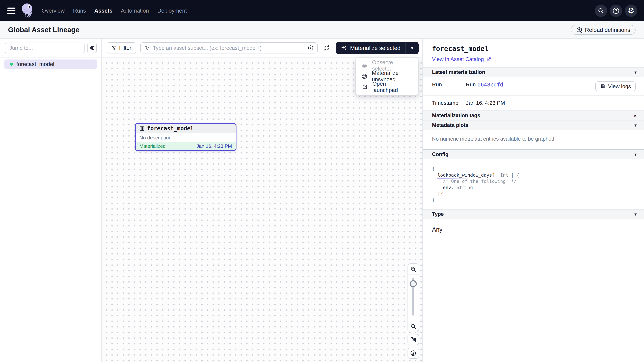 The width and height of the screenshot is (644, 362). Describe the element at coordinates (533, 169) in the screenshot. I see `config-line: {` at that location.